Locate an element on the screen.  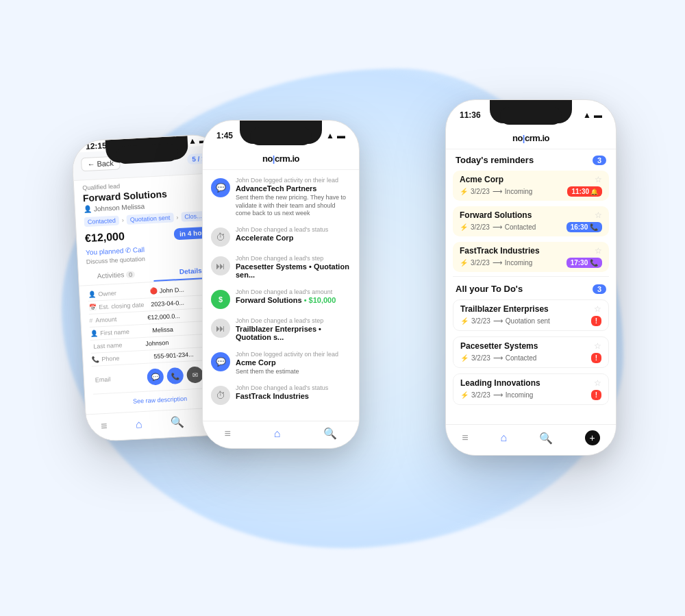
amount-value: €12,000 is located at coordinates (105, 237).